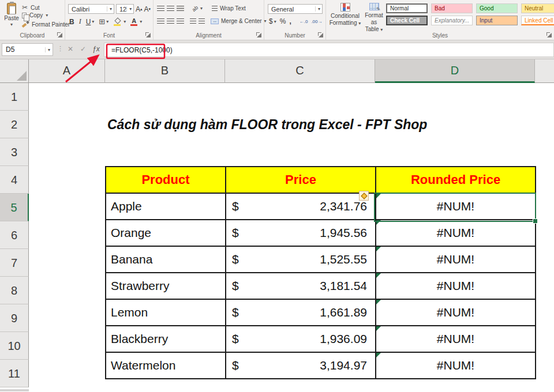 This screenshot has height=392, width=554. What do you see at coordinates (301, 206) in the screenshot?
I see `cell-price: $2,341.76` at bounding box center [301, 206].